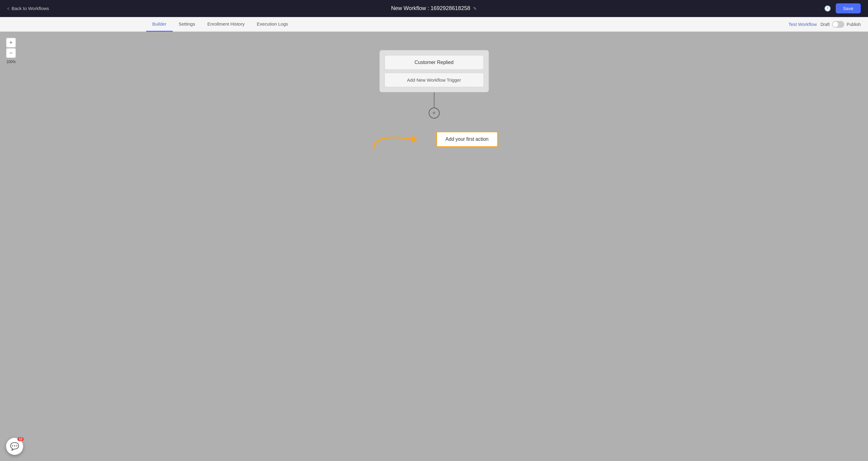 The width and height of the screenshot is (868, 461). Describe the element at coordinates (28, 8) in the screenshot. I see `back-button: ‹ Back to Workflows` at that location.